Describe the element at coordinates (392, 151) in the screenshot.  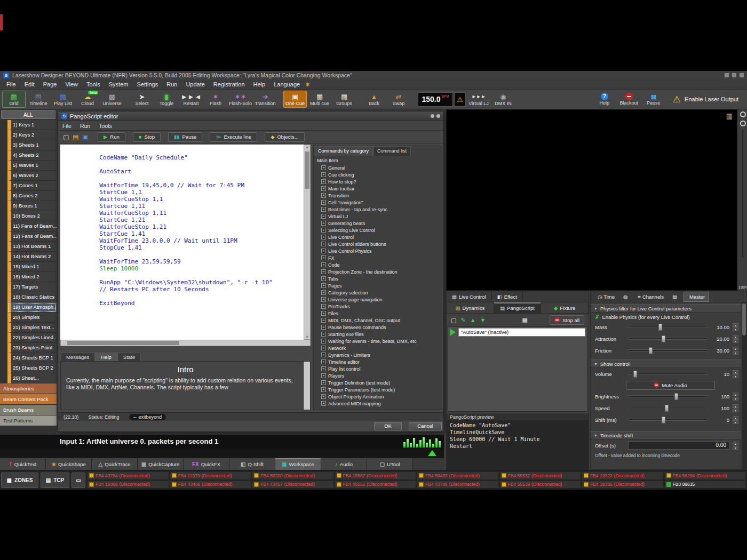
I see `tab-command-list: Command list` at that location.